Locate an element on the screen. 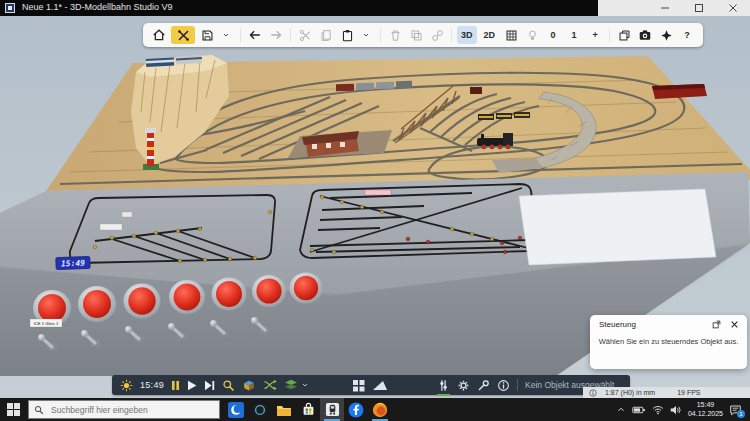 Image resolution: width=750 pixels, height=421 pixels. save-dropdown is located at coordinates (226, 35).